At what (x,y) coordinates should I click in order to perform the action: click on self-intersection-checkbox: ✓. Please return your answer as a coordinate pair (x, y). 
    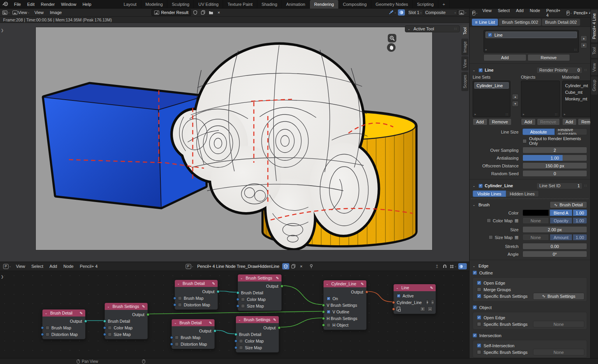
    Looking at the image, I should click on (479, 346).